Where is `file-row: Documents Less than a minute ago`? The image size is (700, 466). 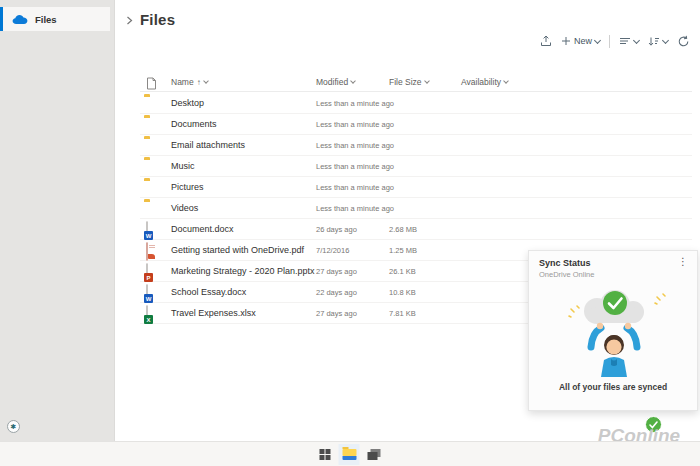
file-row: Documents Less than a minute ago is located at coordinates (416, 124).